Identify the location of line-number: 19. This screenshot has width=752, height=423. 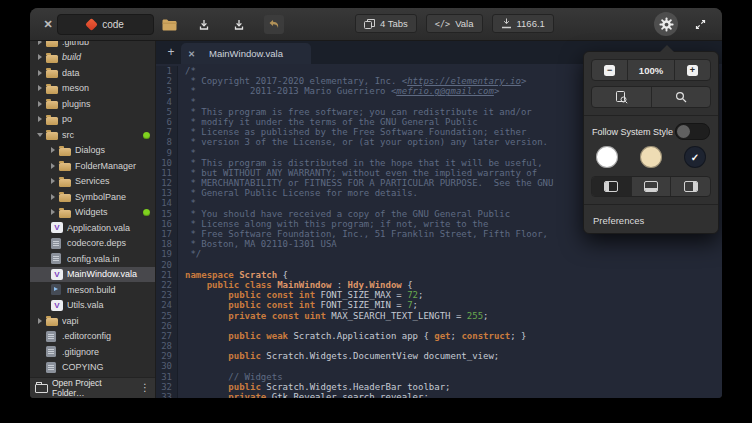
(167, 254).